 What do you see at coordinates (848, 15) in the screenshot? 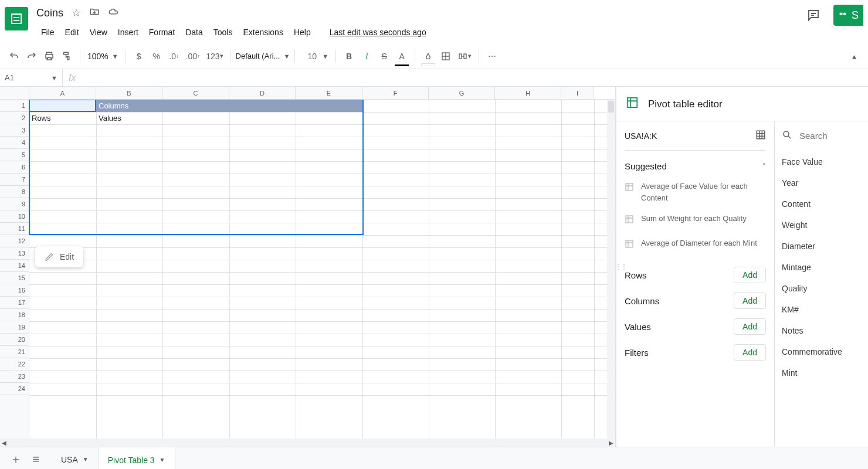
I see `share-button: S` at bounding box center [848, 15].